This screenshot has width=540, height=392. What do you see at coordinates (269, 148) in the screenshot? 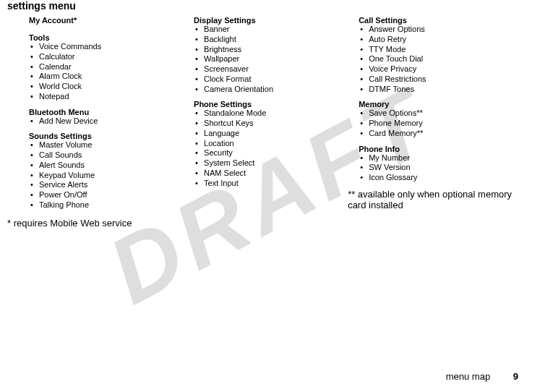
I see `list: Standalone Mode Shortcut Keys Language L…` at bounding box center [269, 148].